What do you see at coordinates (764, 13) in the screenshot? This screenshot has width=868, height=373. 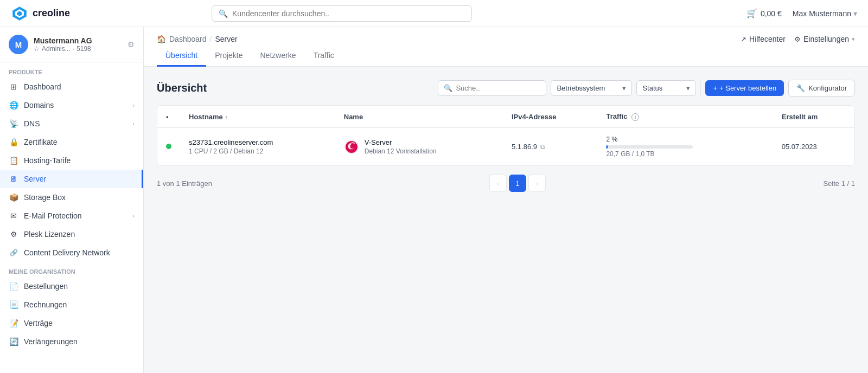 I see `cart-area: 🛒 0,00 €` at bounding box center [764, 13].